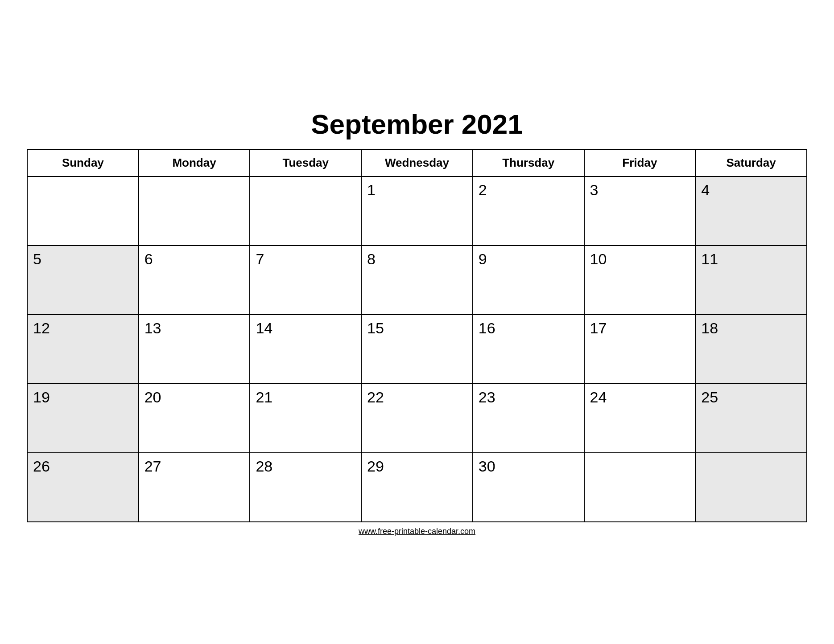 The image size is (834, 644). I want to click on calendar-cell: 24, so click(640, 418).